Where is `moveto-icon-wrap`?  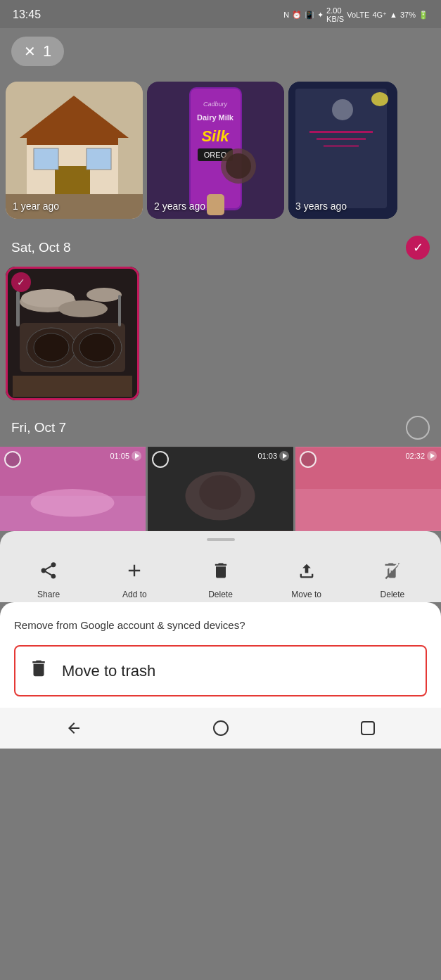 moveto-icon-wrap is located at coordinates (307, 571).